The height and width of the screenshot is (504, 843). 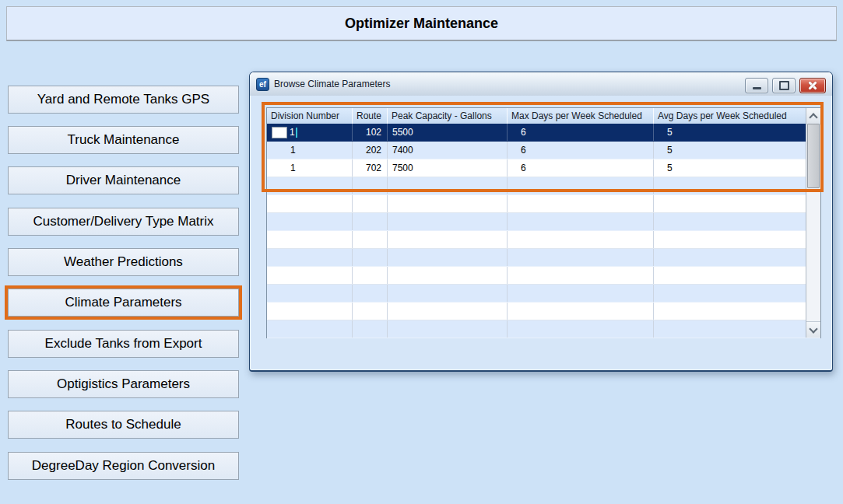 I want to click on grid-cell: 5500, so click(x=448, y=132).